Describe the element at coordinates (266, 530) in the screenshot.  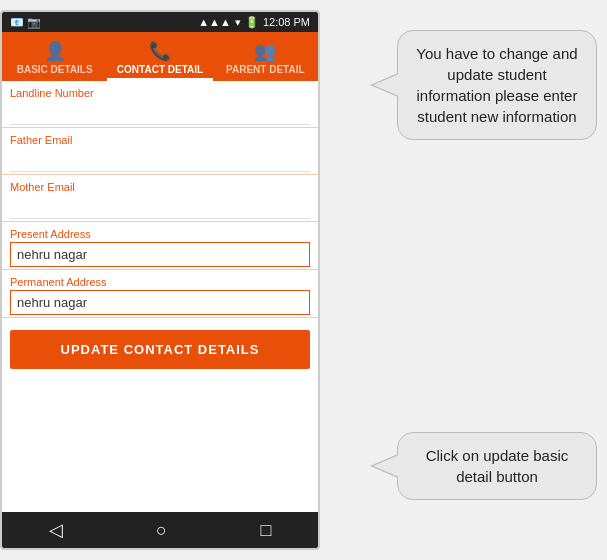
I see `recent-button: □` at that location.